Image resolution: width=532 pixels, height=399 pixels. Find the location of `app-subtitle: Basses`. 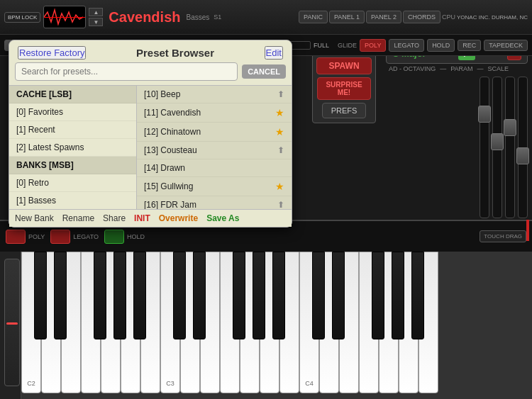

app-subtitle: Basses is located at coordinates (199, 17).